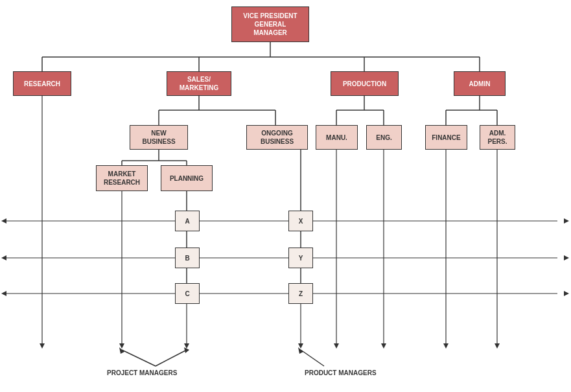 The width and height of the screenshot is (571, 392). Describe the element at coordinates (187, 178) in the screenshot. I see `planning-box: PLANNING` at that location.